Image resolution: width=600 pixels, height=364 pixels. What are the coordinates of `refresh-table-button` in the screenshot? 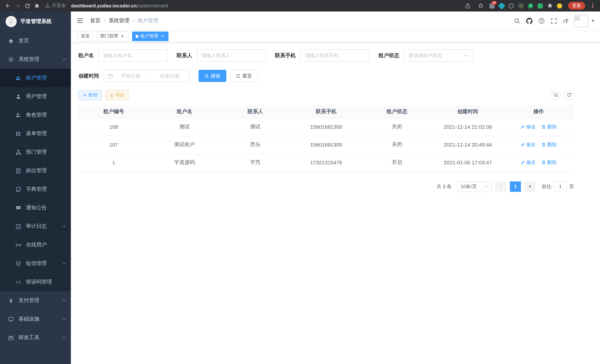 It's located at (569, 95).